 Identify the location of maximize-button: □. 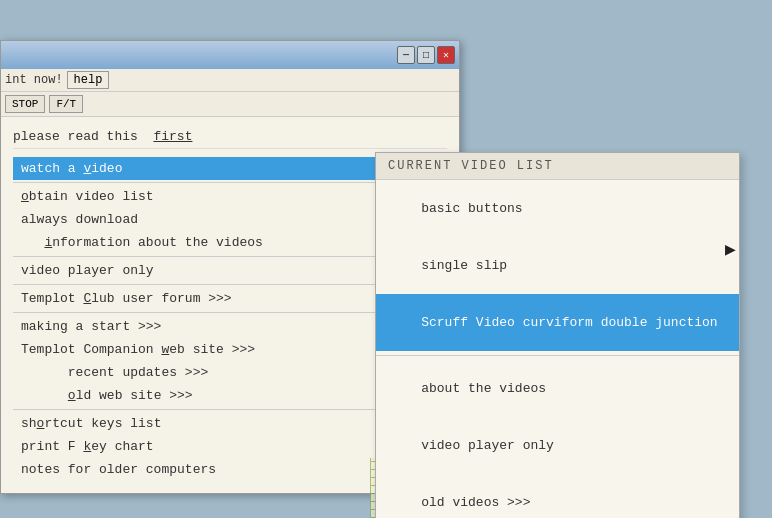
(426, 55).